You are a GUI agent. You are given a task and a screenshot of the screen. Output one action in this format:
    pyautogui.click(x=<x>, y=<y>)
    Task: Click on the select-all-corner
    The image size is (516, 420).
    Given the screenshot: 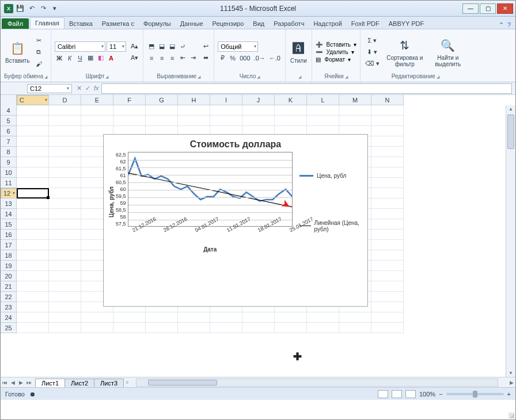 What is the action you would take?
    pyautogui.click(x=9, y=100)
    